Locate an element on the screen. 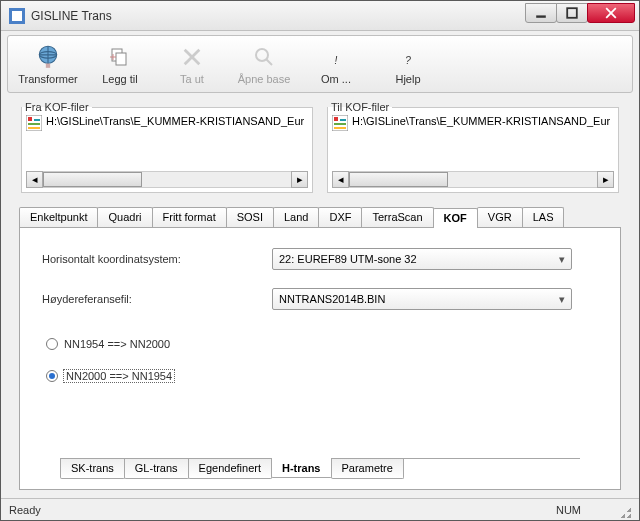 Image resolution: width=640 pixels, height=521 pixels. help-icon: ? is located at coordinates (408, 57).